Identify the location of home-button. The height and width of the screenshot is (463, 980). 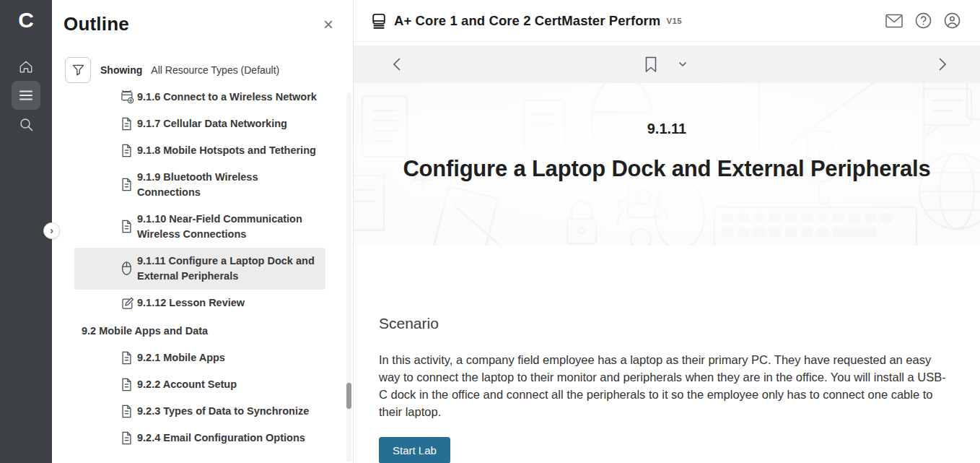
(26, 66).